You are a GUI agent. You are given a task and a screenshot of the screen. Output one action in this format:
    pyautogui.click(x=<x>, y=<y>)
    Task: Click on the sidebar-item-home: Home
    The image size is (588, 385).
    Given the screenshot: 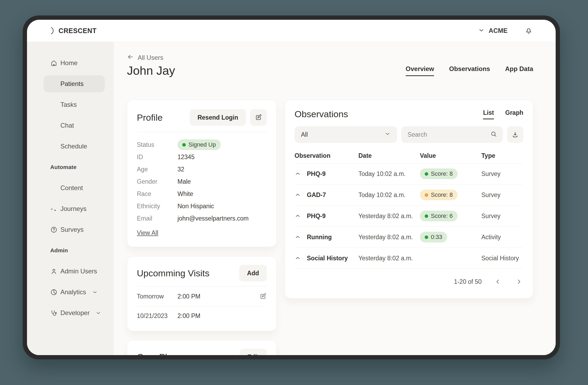 What is the action you would take?
    pyautogui.click(x=70, y=63)
    